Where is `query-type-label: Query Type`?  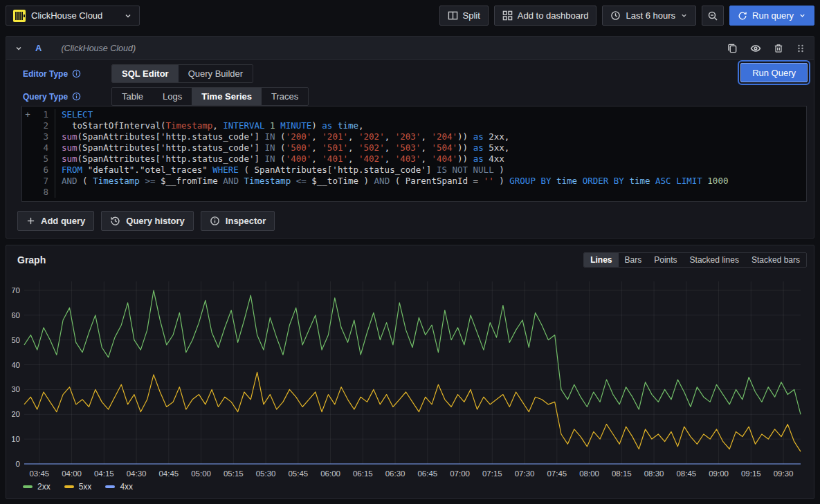 query-type-label: Query Type is located at coordinates (46, 97).